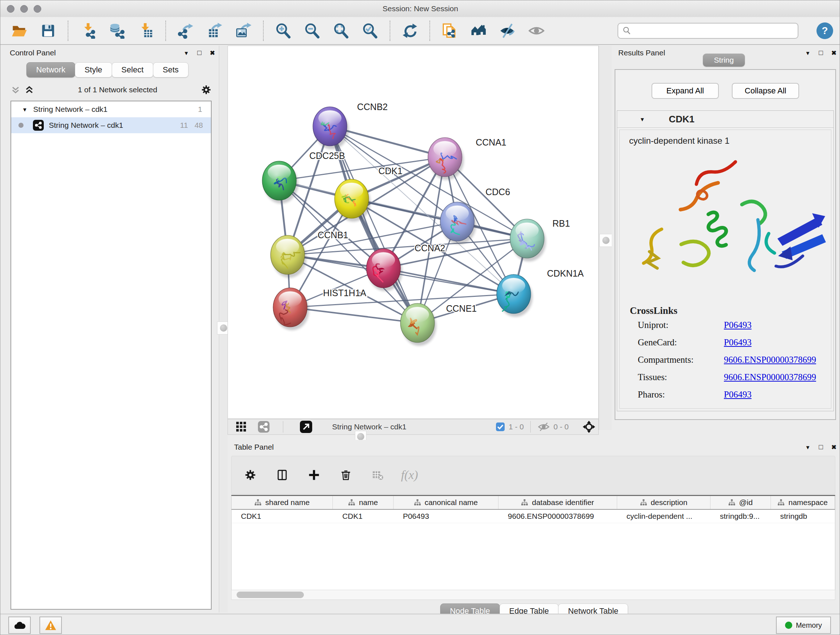 The width and height of the screenshot is (840, 635). I want to click on collection-count: 1, so click(200, 109).